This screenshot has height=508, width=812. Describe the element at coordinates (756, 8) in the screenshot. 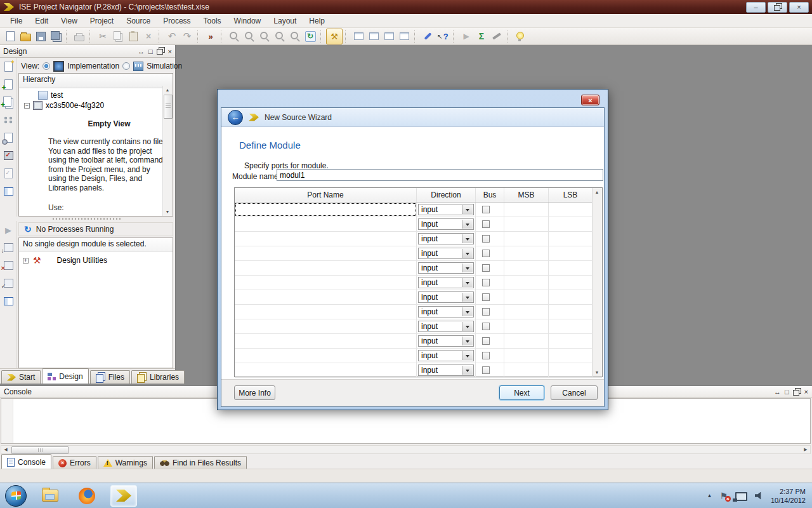

I see `minimize-button: –` at that location.